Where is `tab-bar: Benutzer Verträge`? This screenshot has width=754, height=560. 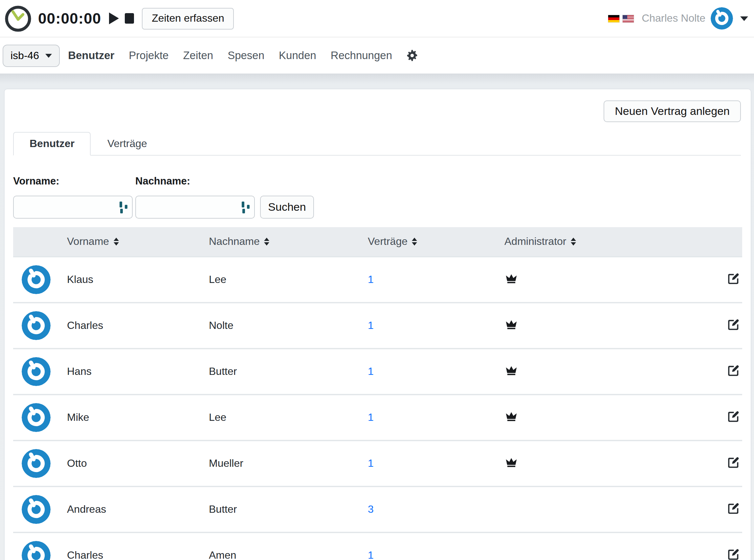 tab-bar: Benutzer Verträge is located at coordinates (377, 144).